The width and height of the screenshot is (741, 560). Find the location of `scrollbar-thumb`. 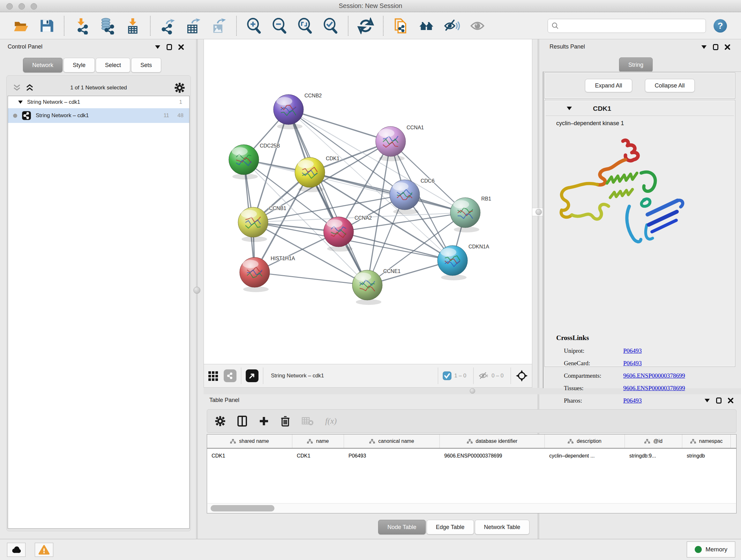

scrollbar-thumb is located at coordinates (243, 508).